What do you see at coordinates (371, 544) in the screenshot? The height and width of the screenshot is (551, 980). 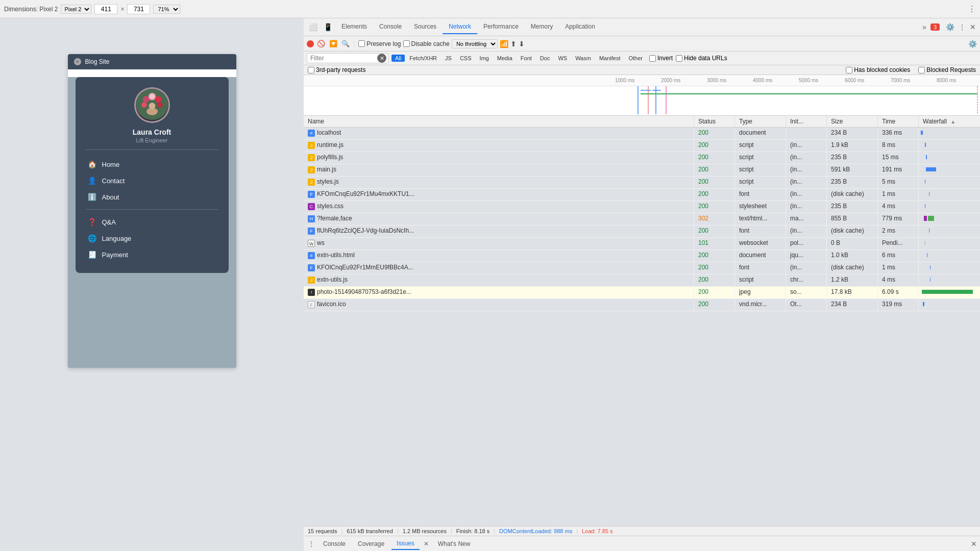 I see `bottom-tab-coverage: Coverage` at bounding box center [371, 544].